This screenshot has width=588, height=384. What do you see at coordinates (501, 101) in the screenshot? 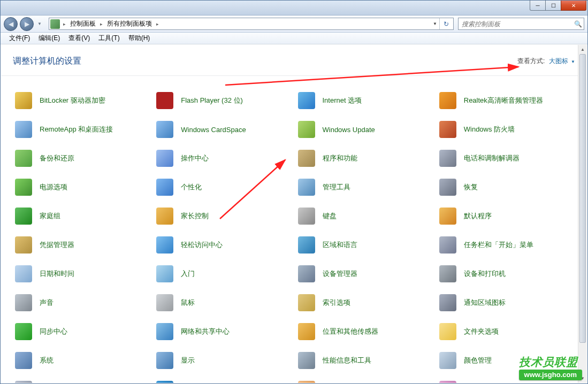
I see `control-panel-item: Realtek高清晰音频管理器` at bounding box center [501, 101].